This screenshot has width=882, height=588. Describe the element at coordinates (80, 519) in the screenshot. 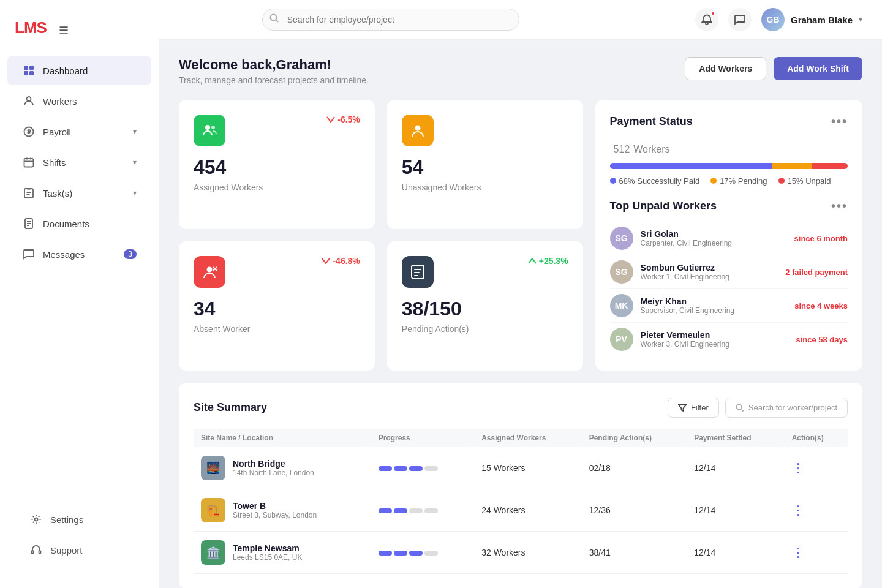

I see `sidebar-item-settings: Settings` at that location.